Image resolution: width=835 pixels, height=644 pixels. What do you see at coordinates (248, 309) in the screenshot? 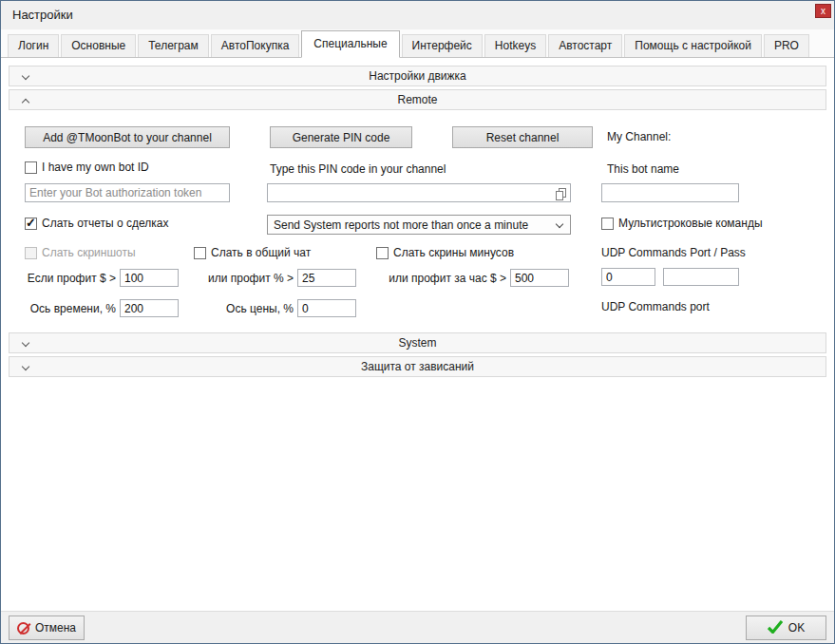
I see `price-axis-label: Ось цены, %` at bounding box center [248, 309].